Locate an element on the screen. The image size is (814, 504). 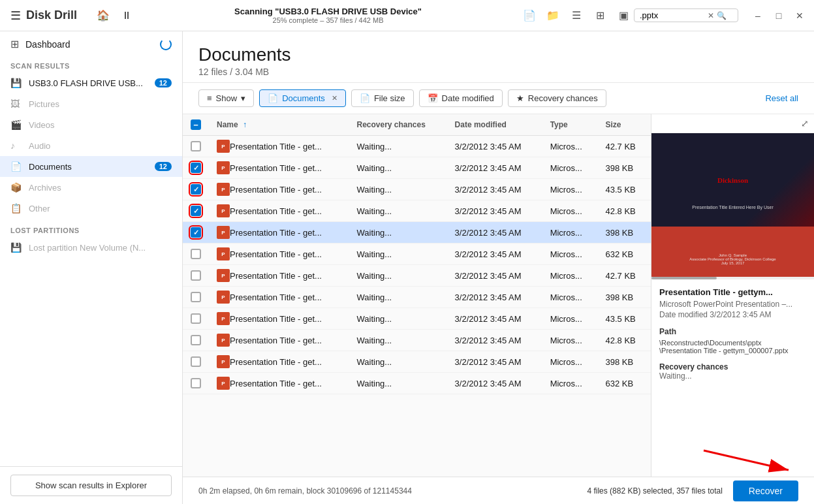
select-all-checkbox is located at coordinates (196, 125).